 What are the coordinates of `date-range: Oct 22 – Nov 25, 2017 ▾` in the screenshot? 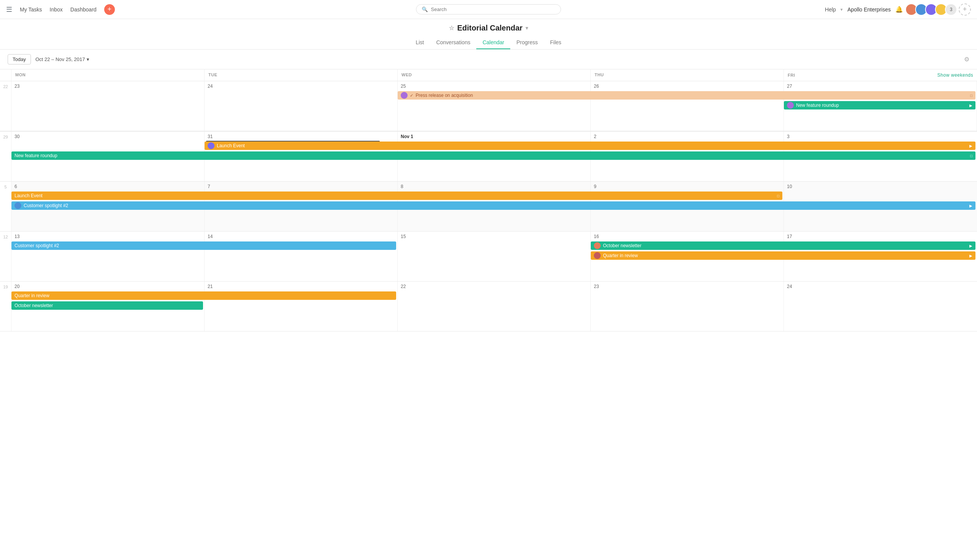 It's located at (62, 59).